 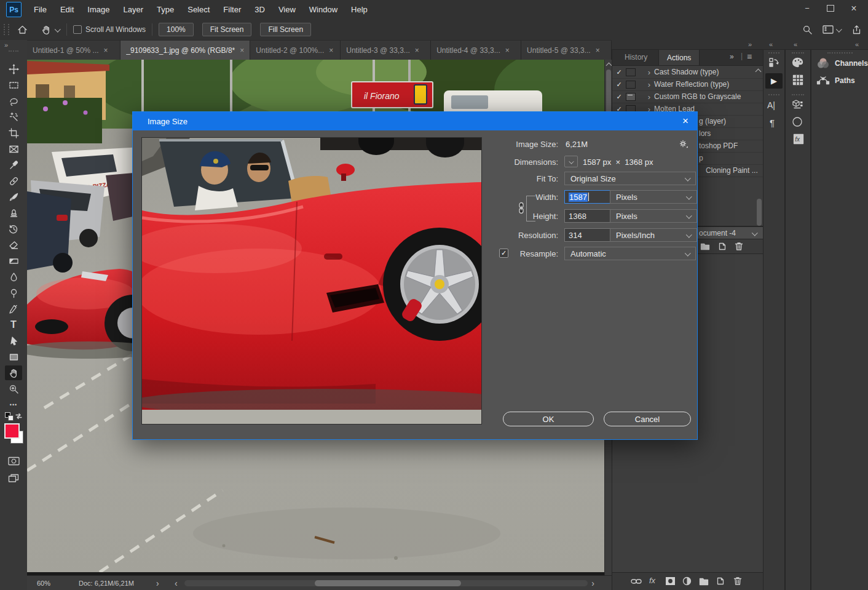 What do you see at coordinates (771, 105) in the screenshot?
I see `character-panel-icon: A|` at bounding box center [771, 105].